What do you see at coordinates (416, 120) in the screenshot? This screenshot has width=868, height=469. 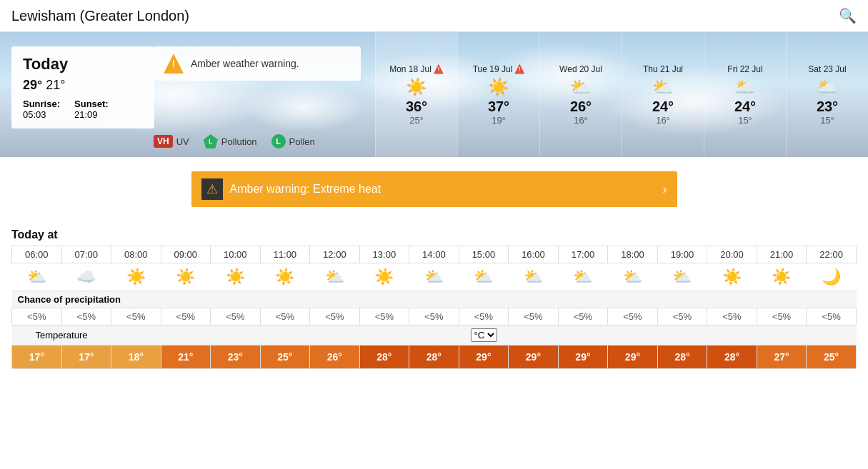 I see `forecast-day-min: 25°` at bounding box center [416, 120].